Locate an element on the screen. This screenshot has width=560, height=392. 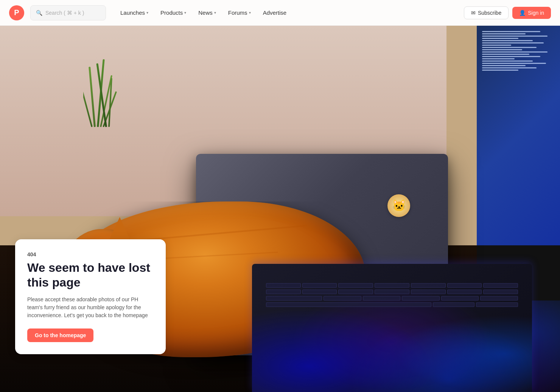
monitor-screen is located at coordinates (518, 135).